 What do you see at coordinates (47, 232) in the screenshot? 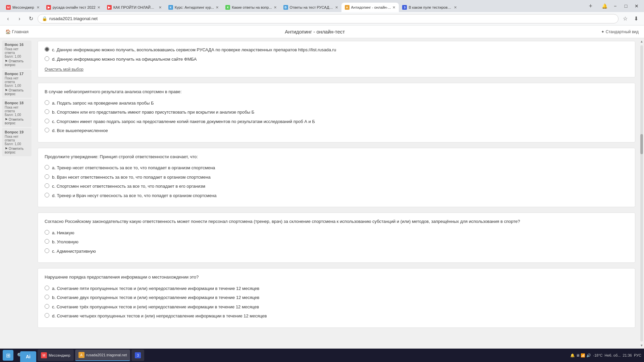
I see `radio-q18a` at bounding box center [47, 232].